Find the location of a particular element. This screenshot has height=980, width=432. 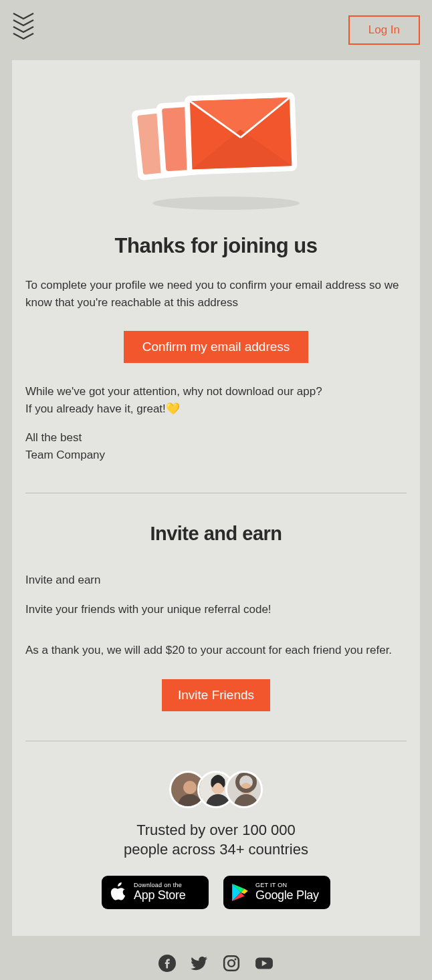

invite-body1: Invite your friends with your unique ref… is located at coordinates (216, 610).